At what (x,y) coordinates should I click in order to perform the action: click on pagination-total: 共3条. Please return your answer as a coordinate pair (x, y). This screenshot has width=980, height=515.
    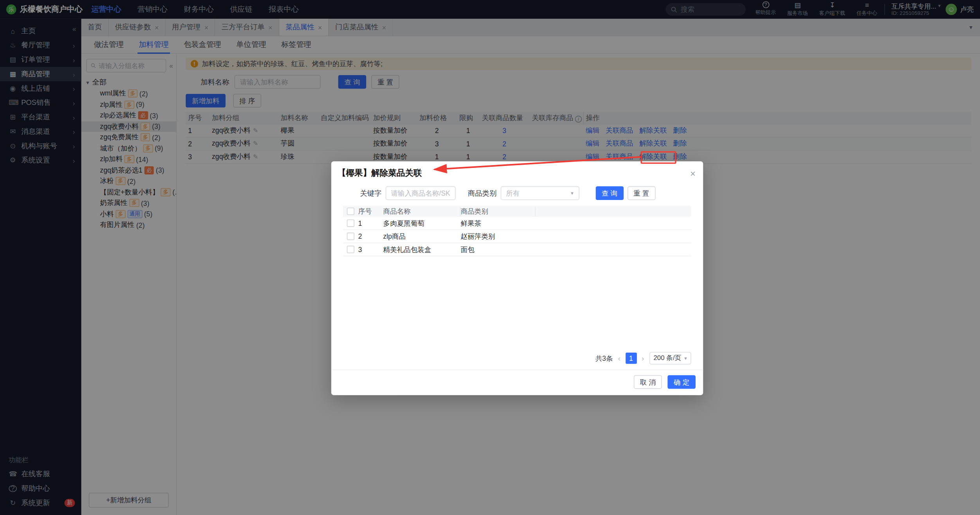
    Looking at the image, I should click on (604, 358).